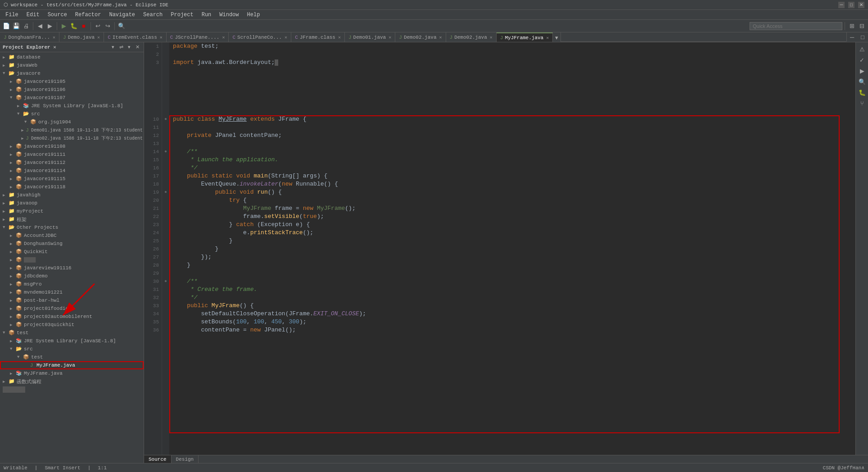 The image size is (868, 472). I want to click on toolbar-undo: ↩, so click(98, 26).